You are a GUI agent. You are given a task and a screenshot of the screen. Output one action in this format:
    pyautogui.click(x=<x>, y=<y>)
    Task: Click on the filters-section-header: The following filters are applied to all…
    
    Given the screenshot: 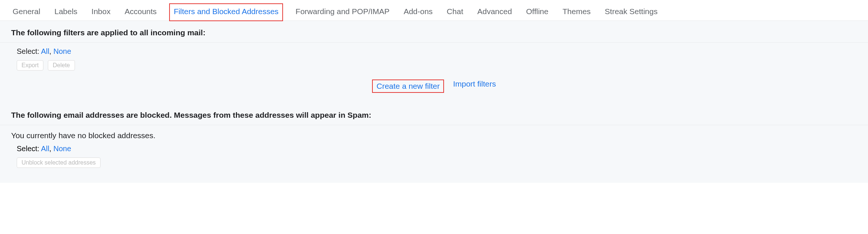 What is the action you would take?
    pyautogui.click(x=434, y=32)
    